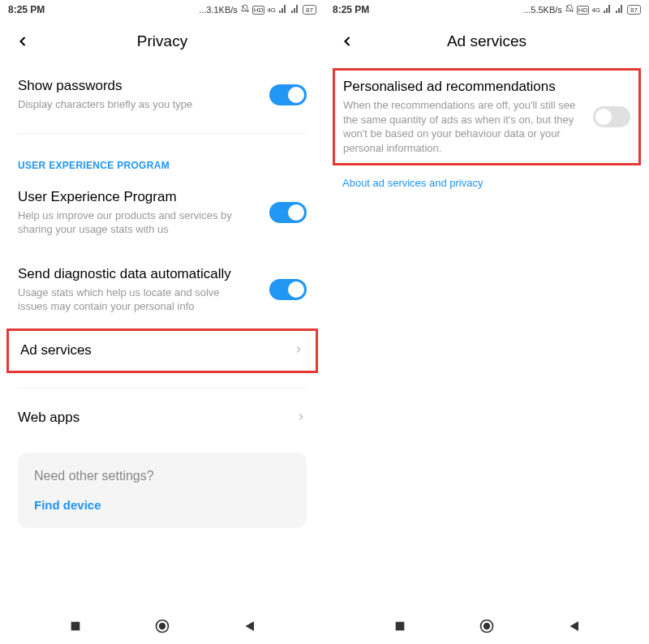 This screenshot has width=649, height=644. Describe the element at coordinates (487, 117) in the screenshot. I see `personalised-item: Personalised ad recommendations When the…` at that location.